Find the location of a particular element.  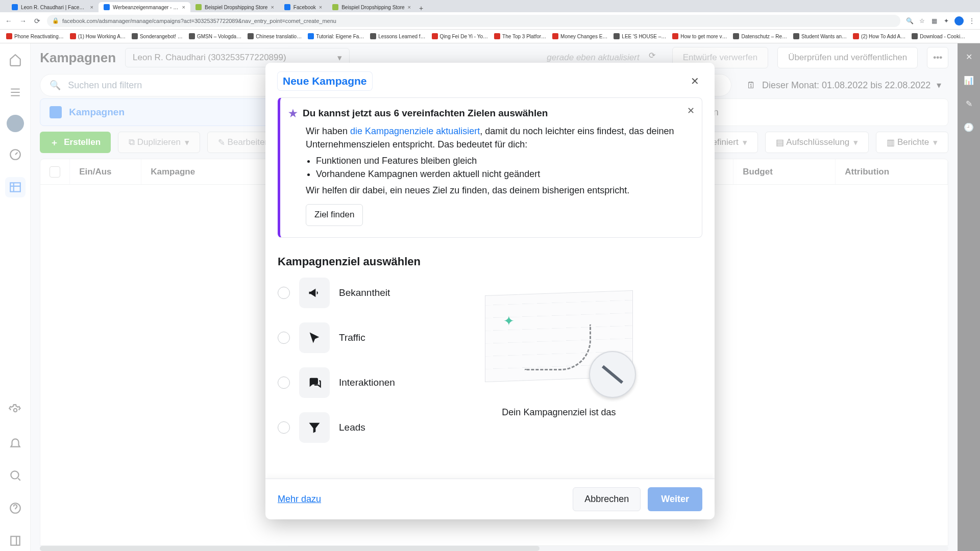

modal-header: Neue Kampagne ✕ is located at coordinates (490, 79).